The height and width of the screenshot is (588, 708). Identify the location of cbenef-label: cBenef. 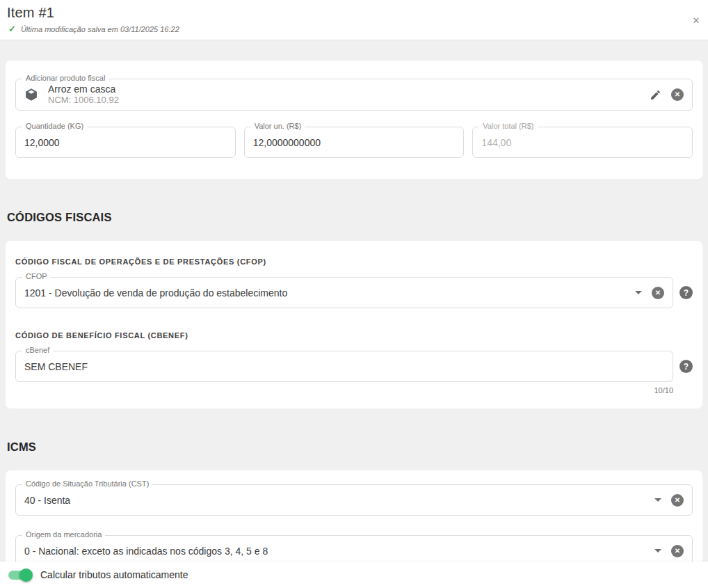
(38, 350).